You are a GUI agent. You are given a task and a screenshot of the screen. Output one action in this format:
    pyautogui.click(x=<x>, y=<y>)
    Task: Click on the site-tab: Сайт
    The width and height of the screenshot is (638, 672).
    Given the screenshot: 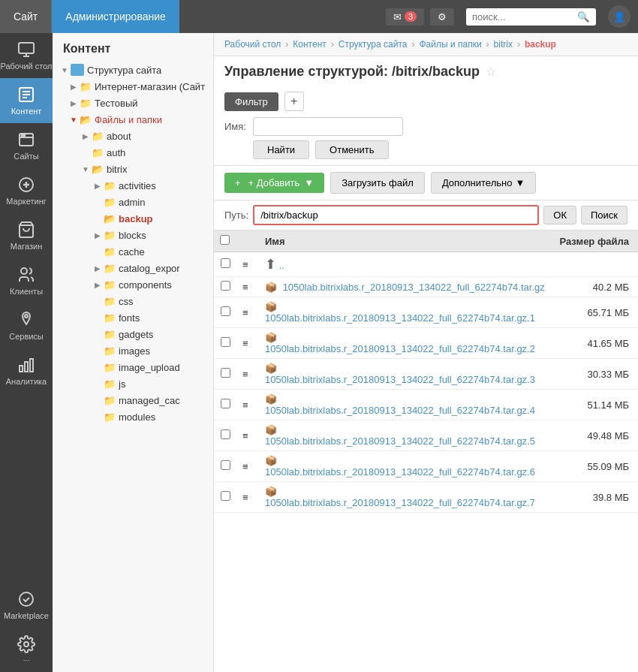 What is the action you would take?
    pyautogui.click(x=26, y=17)
    